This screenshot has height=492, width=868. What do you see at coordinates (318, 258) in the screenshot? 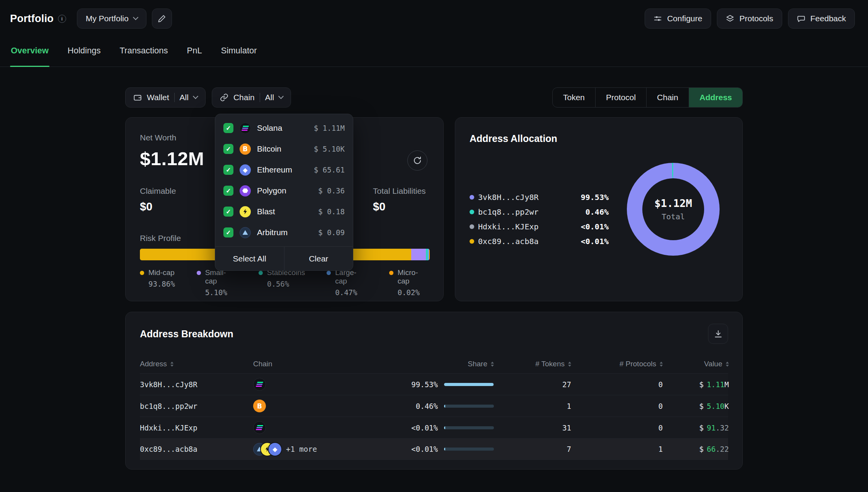
I see `clear-button: Clear` at bounding box center [318, 258].